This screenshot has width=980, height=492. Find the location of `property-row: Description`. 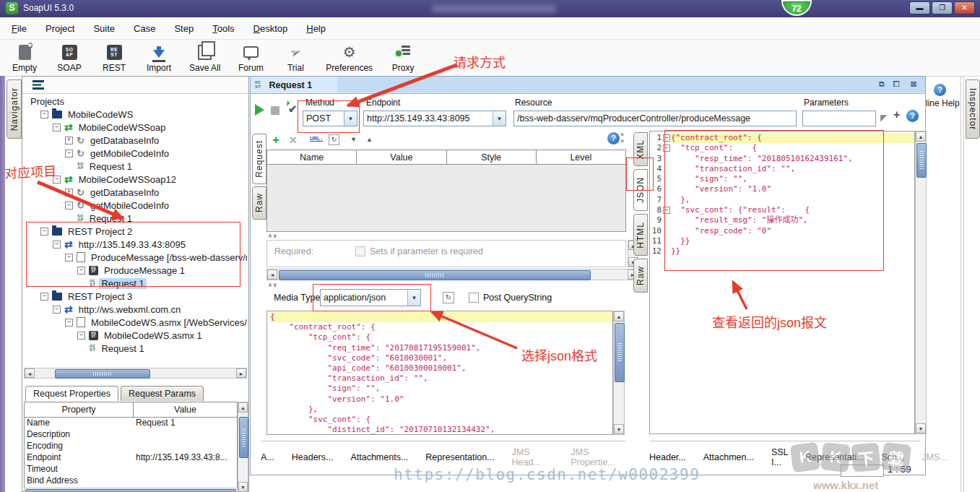

property-row: Description is located at coordinates (131, 435).